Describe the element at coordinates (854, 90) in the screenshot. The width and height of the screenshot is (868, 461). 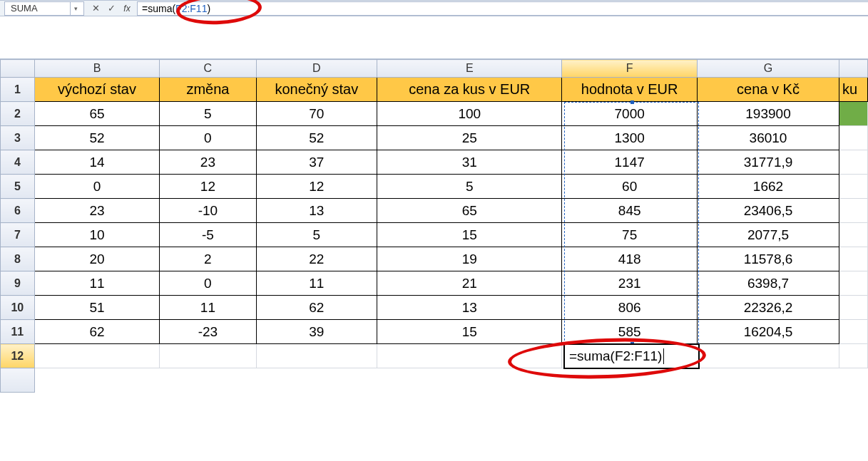
I see `cell-H1: ku` at that location.